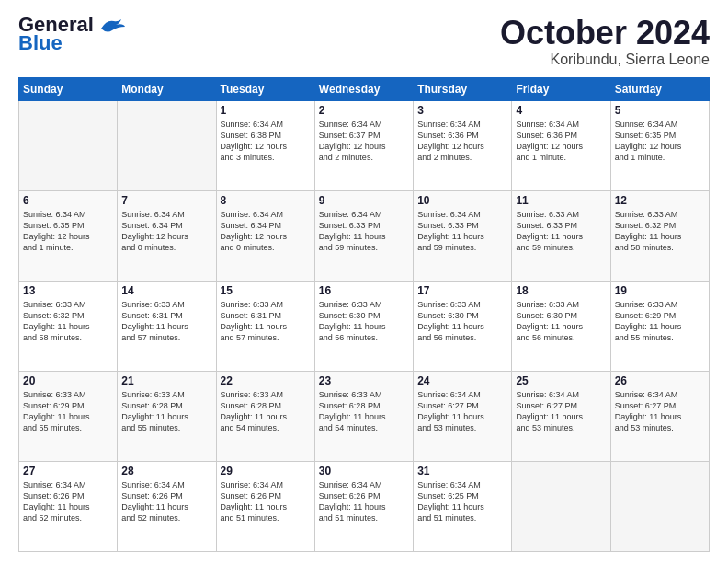 This screenshot has height=563, width=728. I want to click on day-info: Sunrise: 6:33 AM Sunset: 6:29 PM Dayligh…, so click(660, 322).